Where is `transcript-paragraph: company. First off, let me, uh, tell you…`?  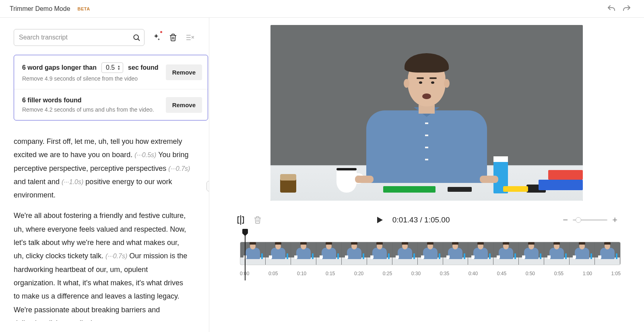 transcript-paragraph: company. First off, let me, uh, tell you… is located at coordinates (102, 168).